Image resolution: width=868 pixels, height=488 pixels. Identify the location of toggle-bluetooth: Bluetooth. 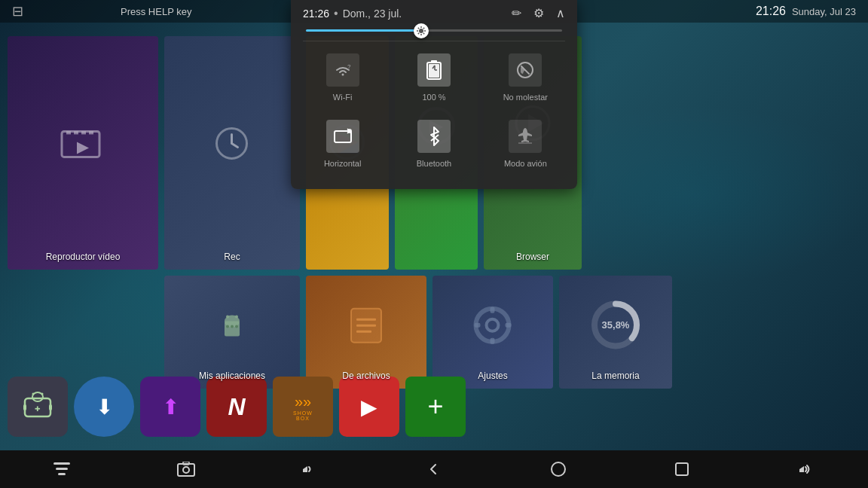
(434, 144).